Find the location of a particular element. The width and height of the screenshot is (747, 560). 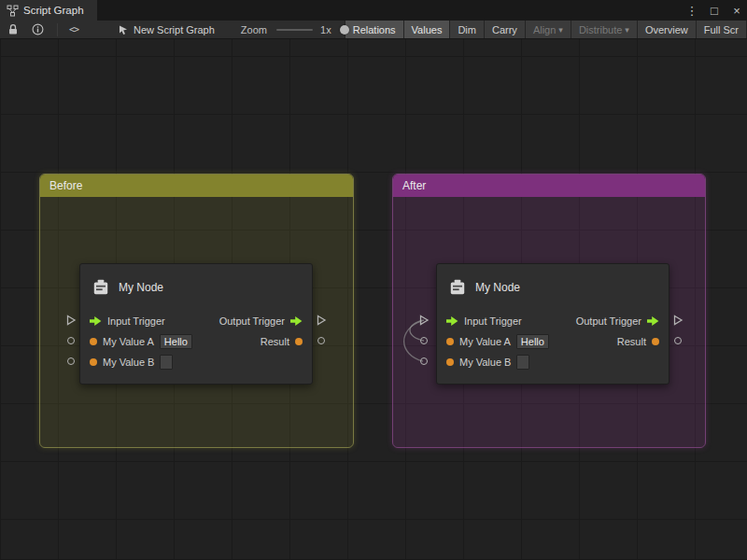

overview-button: Overview is located at coordinates (667, 30).